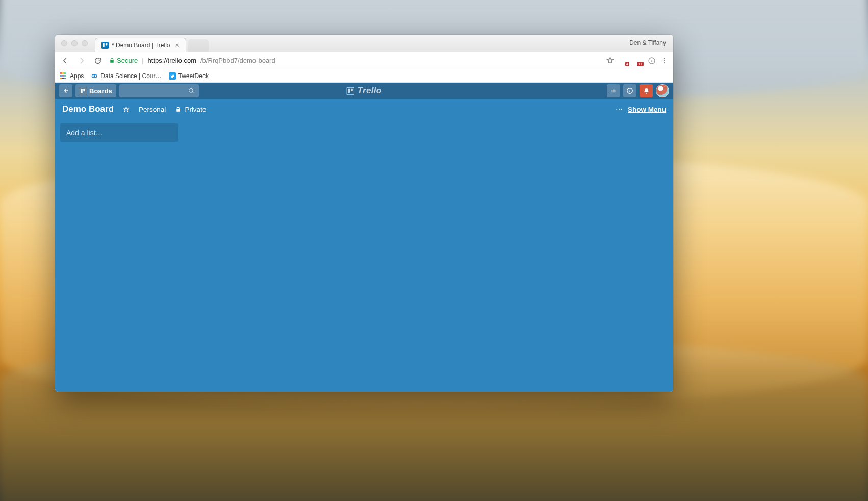 The height and width of the screenshot is (501, 868). What do you see at coordinates (652, 61) in the screenshot?
I see `page-info-icon` at bounding box center [652, 61].